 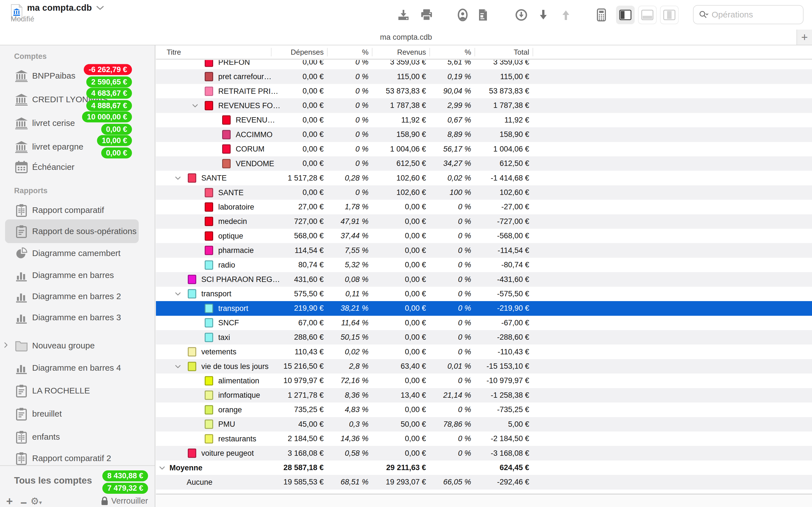 What do you see at coordinates (72, 253) in the screenshot?
I see `sidebar-report-diagramme-camembert: Diagramme camembert` at bounding box center [72, 253].